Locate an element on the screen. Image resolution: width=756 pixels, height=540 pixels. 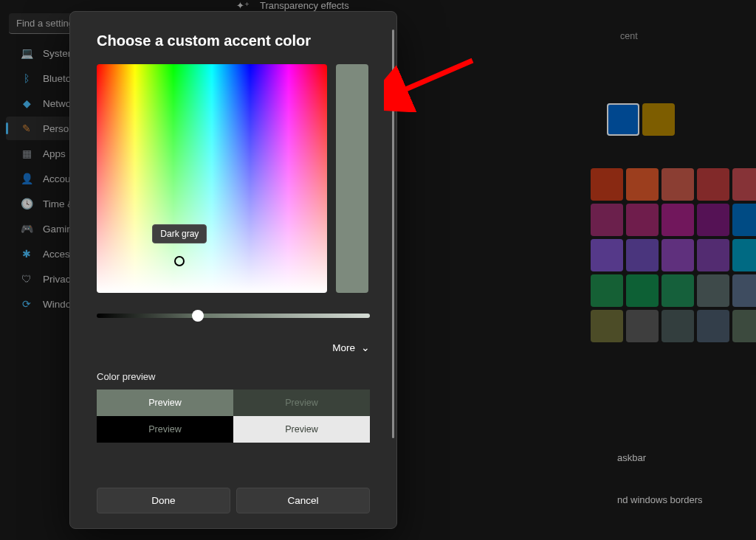
dialog-title: Choose a custom accent color is located at coordinates (233, 41).